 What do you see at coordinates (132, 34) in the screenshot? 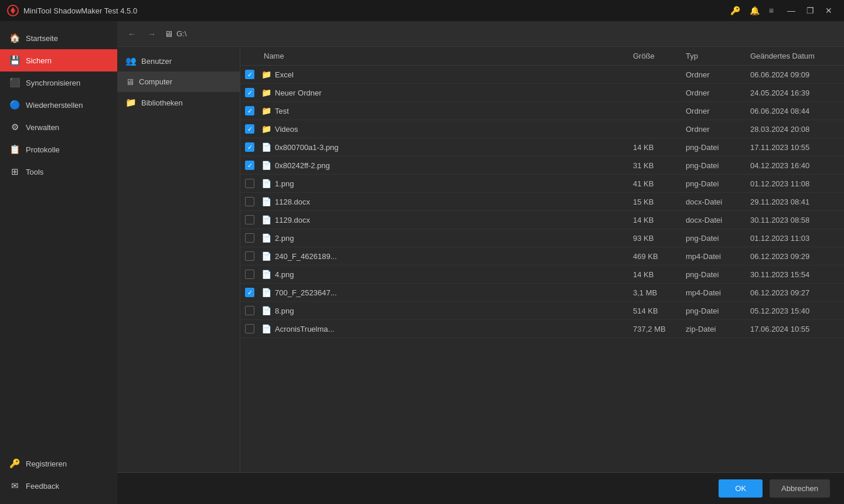
I see `back-button: ←` at bounding box center [132, 34].